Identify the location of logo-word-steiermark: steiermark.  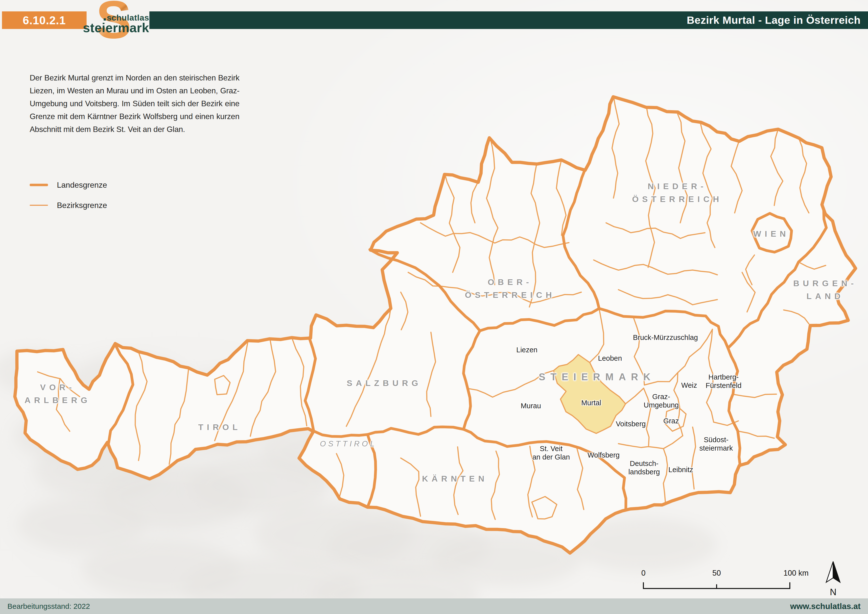
(116, 28).